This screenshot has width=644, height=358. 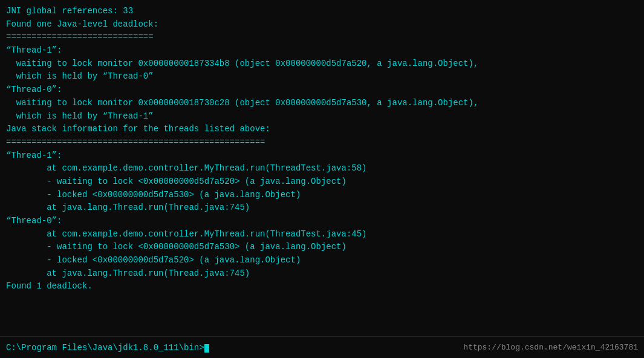 I want to click on terminal-line: - waiting to lock <0x00000000d5d7a520> (…, so click(x=322, y=182).